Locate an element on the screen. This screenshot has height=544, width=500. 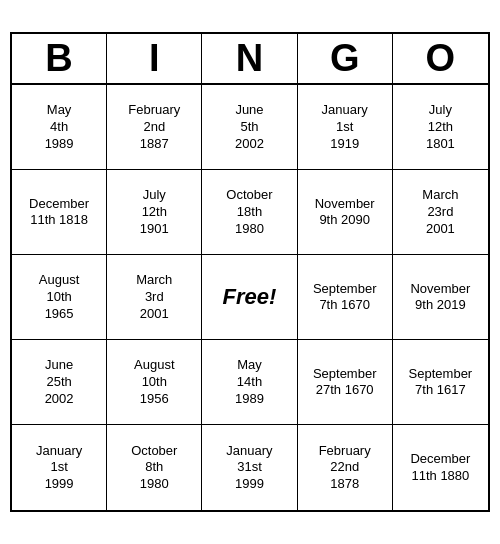
bingo-cell-19: September7th 1617 is located at coordinates (440, 382).